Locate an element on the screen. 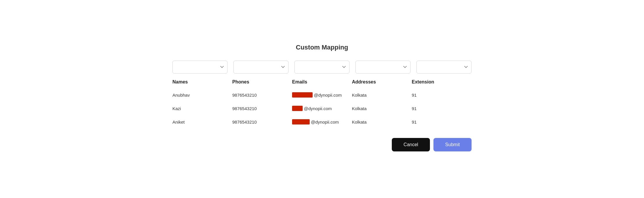 The image size is (644, 198). cell-name: Aniket is located at coordinates (202, 122).